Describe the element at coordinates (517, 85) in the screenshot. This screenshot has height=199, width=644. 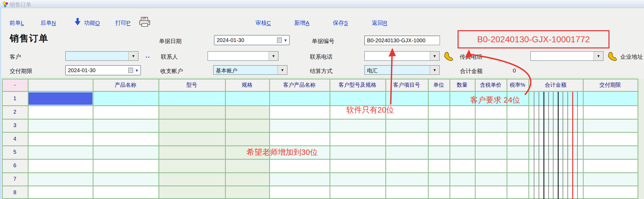
I see `header-cell-税率%: 税率%` at that location.